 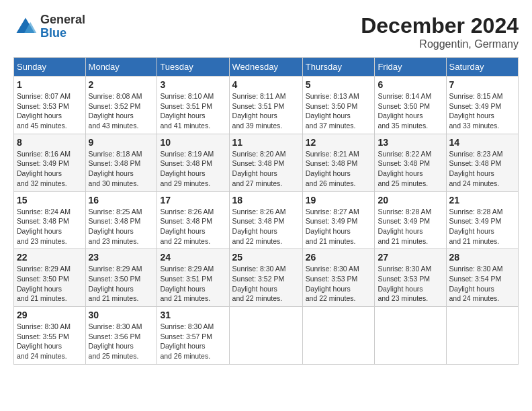 I want to click on table-row: 18 Sunrise: 8:26 AM Sunset: 3:48 PM Dayl…, so click(x=266, y=220).